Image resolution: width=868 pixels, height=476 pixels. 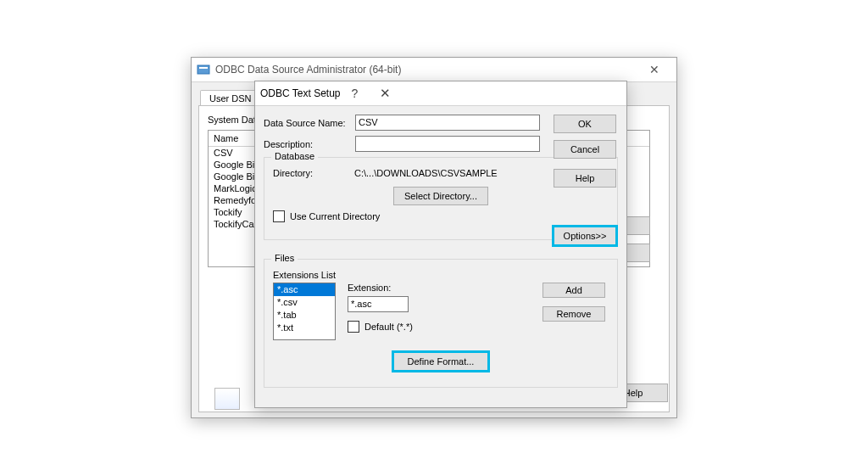 I want to click on files-legend: Files, so click(x=285, y=258).